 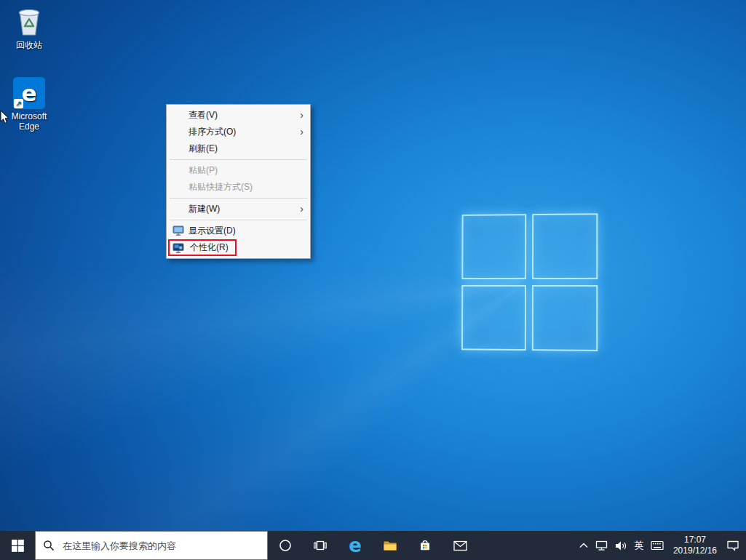 What do you see at coordinates (460, 545) in the screenshot?
I see `mail-button` at bounding box center [460, 545].